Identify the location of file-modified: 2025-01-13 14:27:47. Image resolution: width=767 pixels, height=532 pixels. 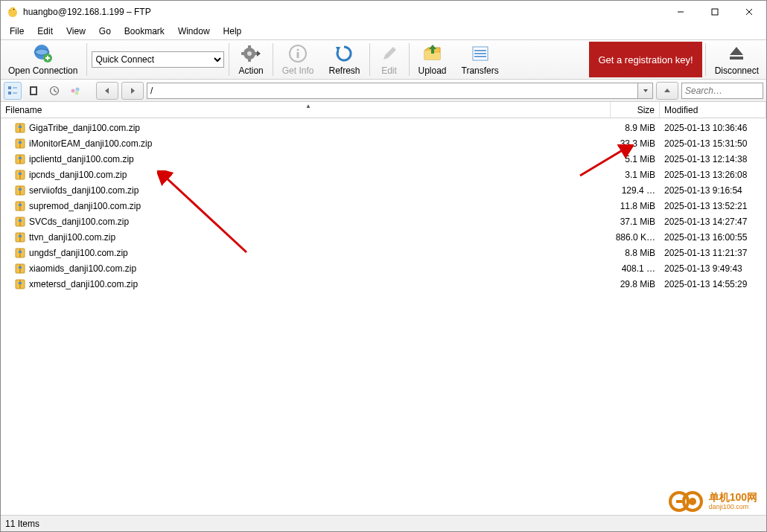
(713, 222).